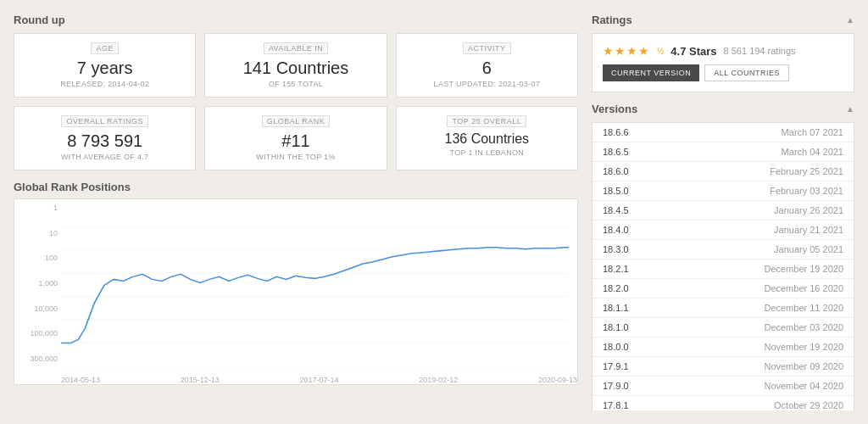 The image size is (868, 424). I want to click on version-date: February 03 2021, so click(807, 191).